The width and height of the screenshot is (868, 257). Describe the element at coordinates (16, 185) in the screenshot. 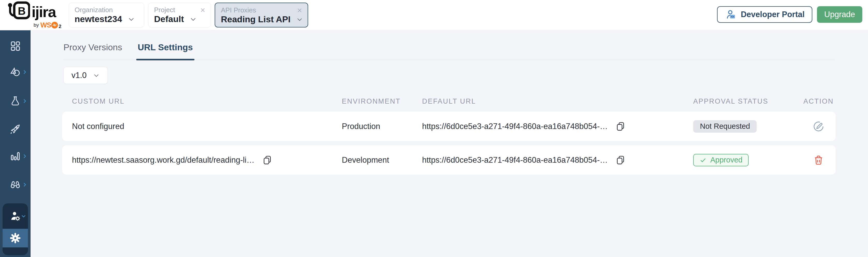

I see `binoculars-icon` at that location.